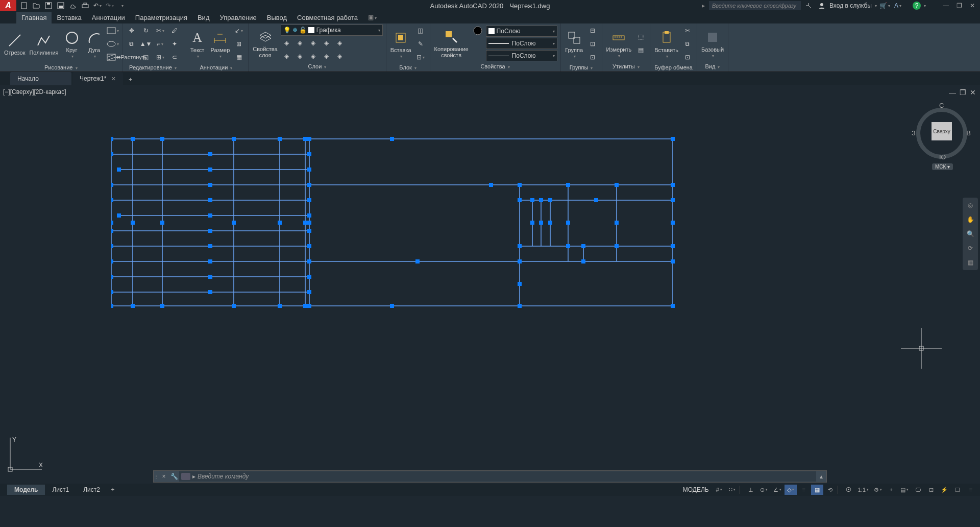 This screenshot has height=527, width=980. I want to click on annoscale-icon: ⦿, so click(849, 490).